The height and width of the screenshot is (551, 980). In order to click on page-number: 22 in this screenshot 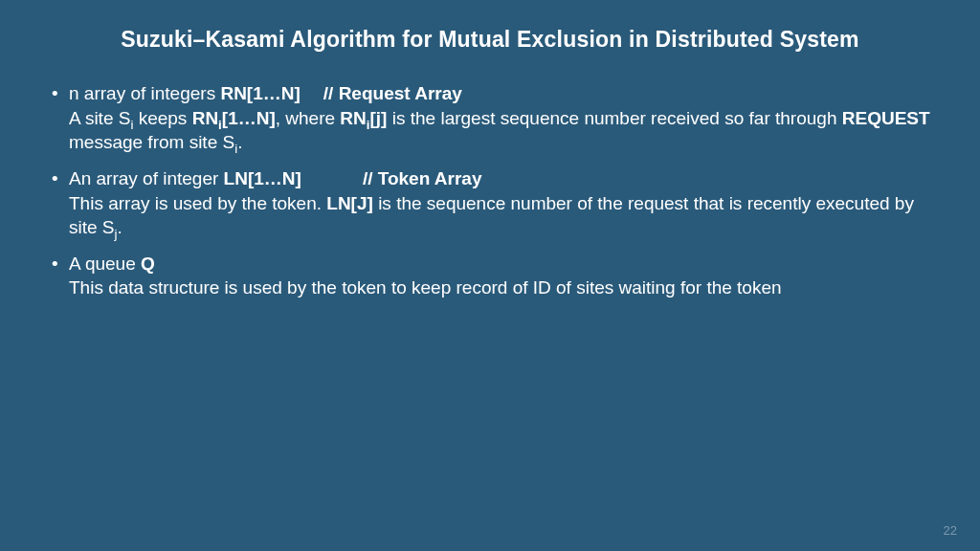, I will do `click(950, 530)`.